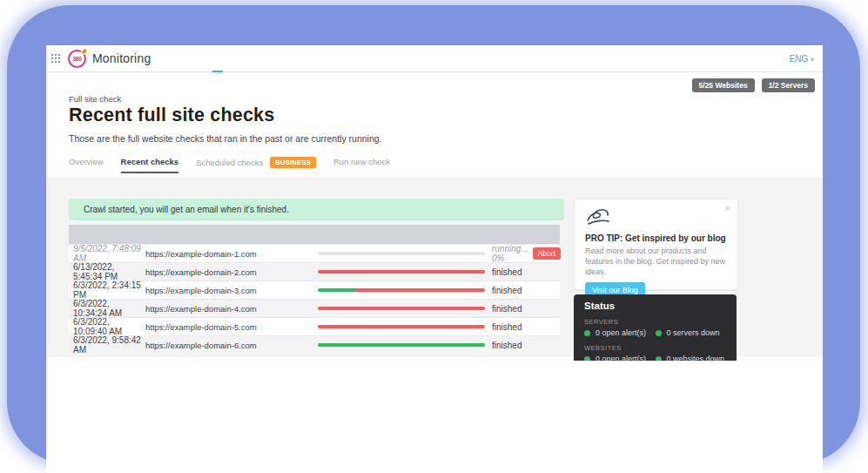  I want to click on status-section: SERVERS 0 open alert(s) 0 servers down, so click(655, 328).